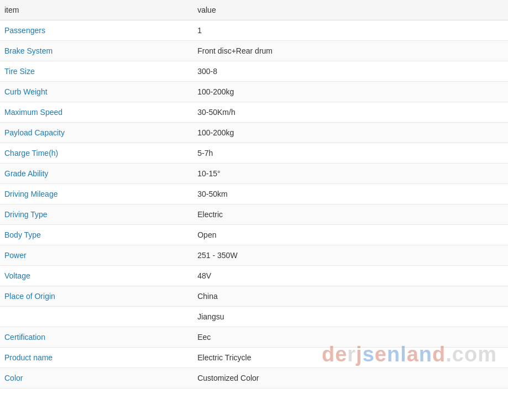  What do you see at coordinates (254, 235) in the screenshot?
I see `table-row: Body TypeOpen` at bounding box center [254, 235].